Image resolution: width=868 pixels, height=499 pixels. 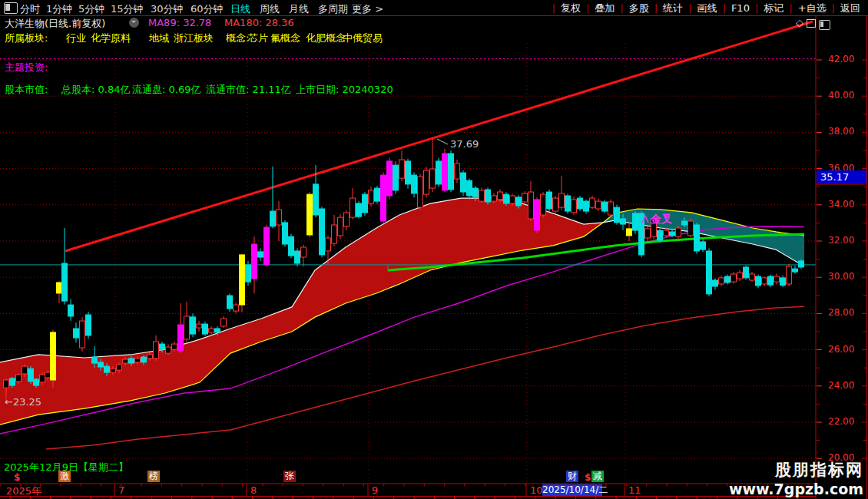 I want to click on action-button-8: 返回, so click(x=850, y=8).